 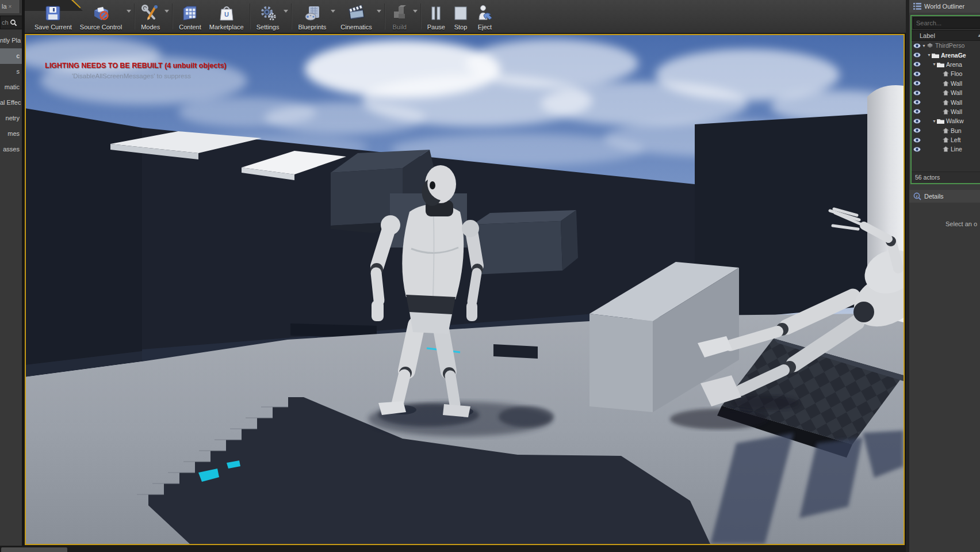 I want to click on gears-icon, so click(x=268, y=13).